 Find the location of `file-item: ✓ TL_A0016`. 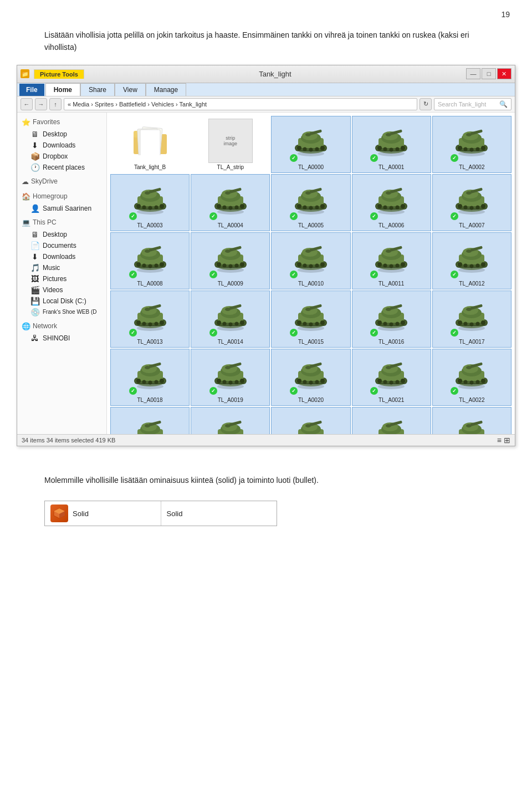

file-item: ✓ TL_A0016 is located at coordinates (391, 319).